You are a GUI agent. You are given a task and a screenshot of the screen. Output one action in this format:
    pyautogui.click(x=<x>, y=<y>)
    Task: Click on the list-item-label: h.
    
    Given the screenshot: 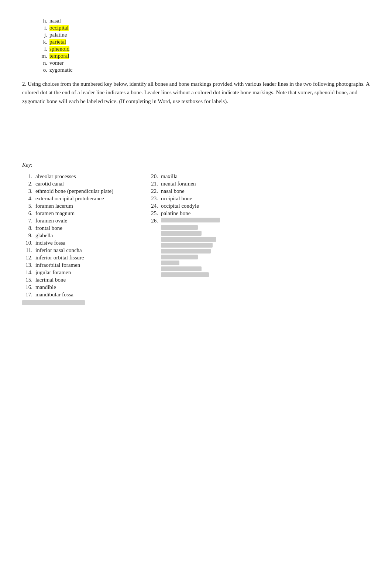 What is the action you would take?
    pyautogui.click(x=42, y=21)
    